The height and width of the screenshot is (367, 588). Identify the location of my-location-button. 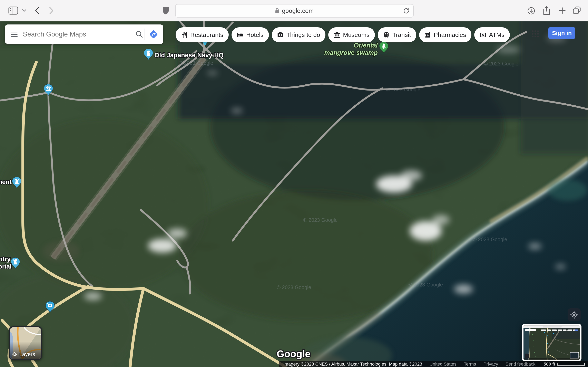
(574, 315).